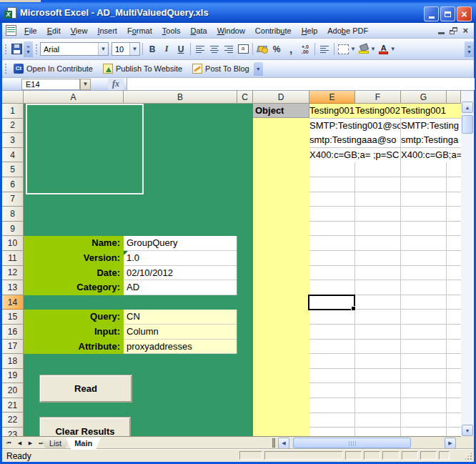 The height and width of the screenshot is (464, 476). What do you see at coordinates (13, 200) in the screenshot?
I see `row-header-7: 7` at bounding box center [13, 200].